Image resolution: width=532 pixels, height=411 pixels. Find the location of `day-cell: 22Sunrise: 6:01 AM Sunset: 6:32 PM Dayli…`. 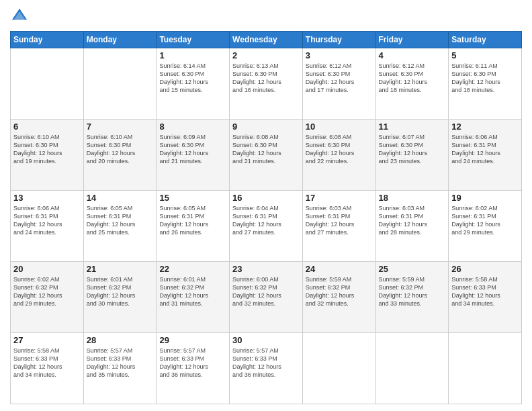

day-cell: 22Sunrise: 6:01 AM Sunset: 6:32 PM Dayli… is located at coordinates (193, 298).